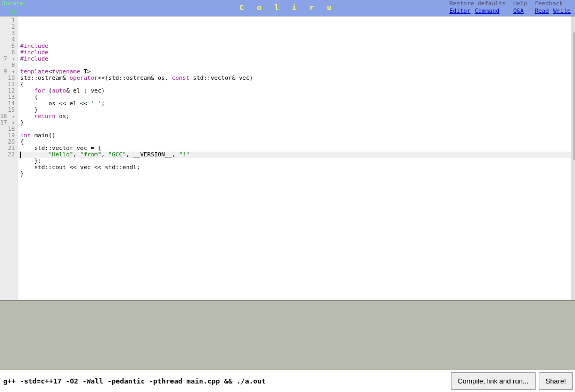 The width and height of the screenshot is (575, 392). I want to click on compile-button: Compile, link and run..., so click(493, 381).